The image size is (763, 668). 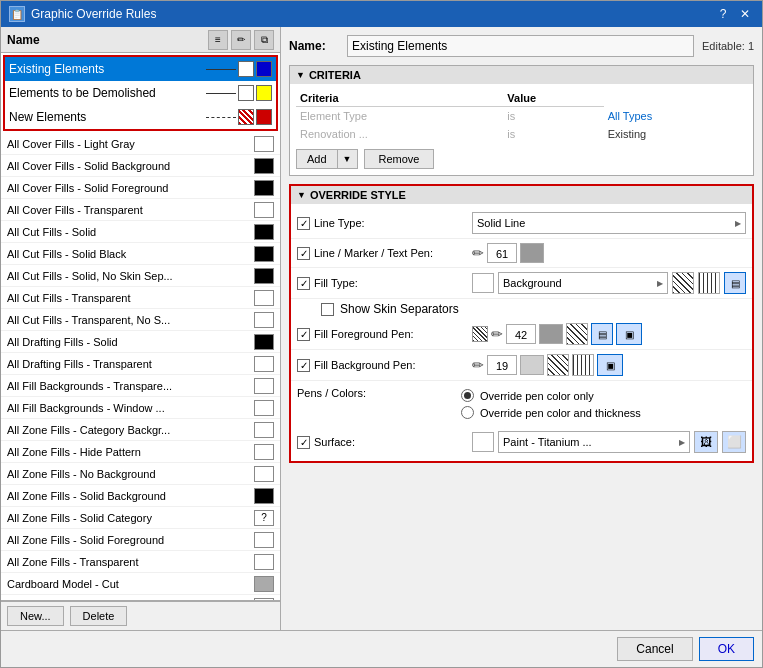 I want to click on skin-sep-label: Show Skin Separators, so click(x=400, y=309).